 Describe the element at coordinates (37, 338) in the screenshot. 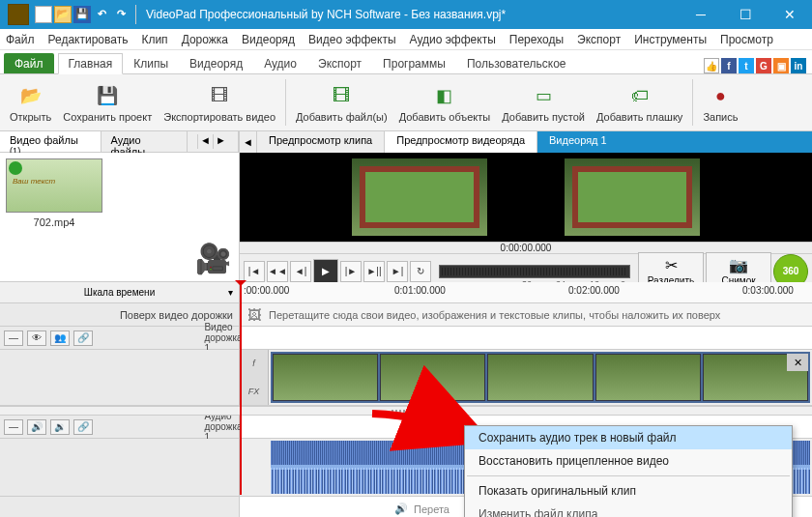

I see `track-visibility-icon: 👁` at that location.